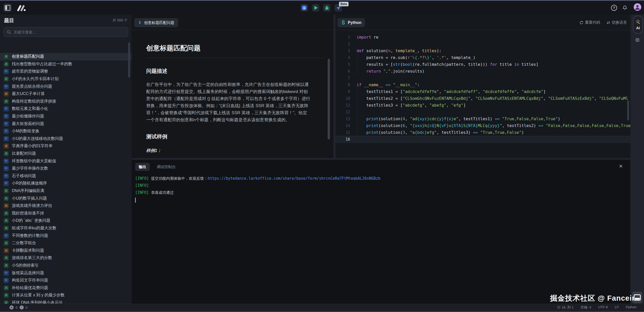 The image size is (644, 312). What do you see at coordinates (66, 86) in the screenshot?
I see `problem-item: 中观光景点组合得分问题` at bounding box center [66, 86].